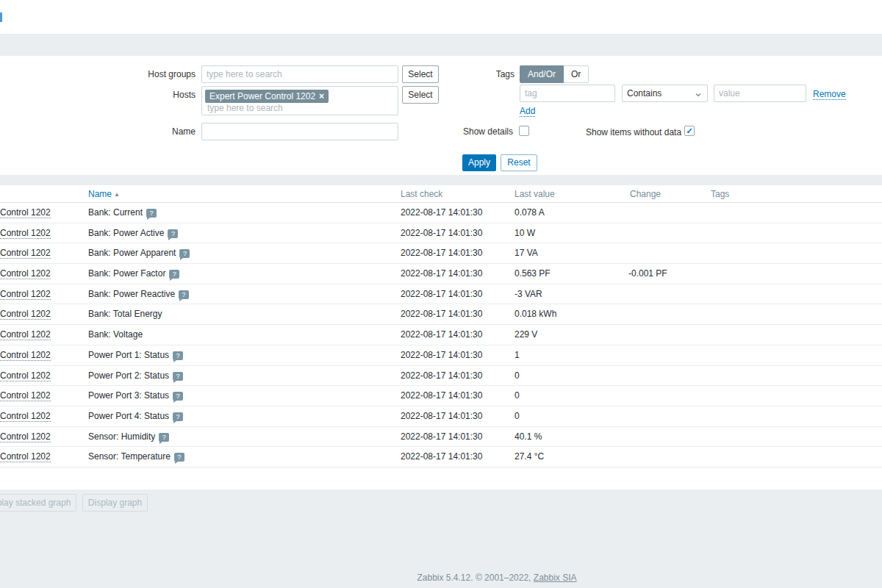 This screenshot has height=588, width=882. Describe the element at coordinates (115, 503) in the screenshot. I see `display-graph-button: Display graph` at that location.